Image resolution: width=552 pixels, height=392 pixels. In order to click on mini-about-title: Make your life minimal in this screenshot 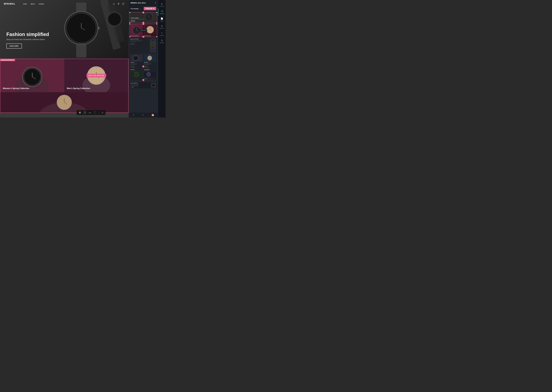, I will do `click(140, 39)`.